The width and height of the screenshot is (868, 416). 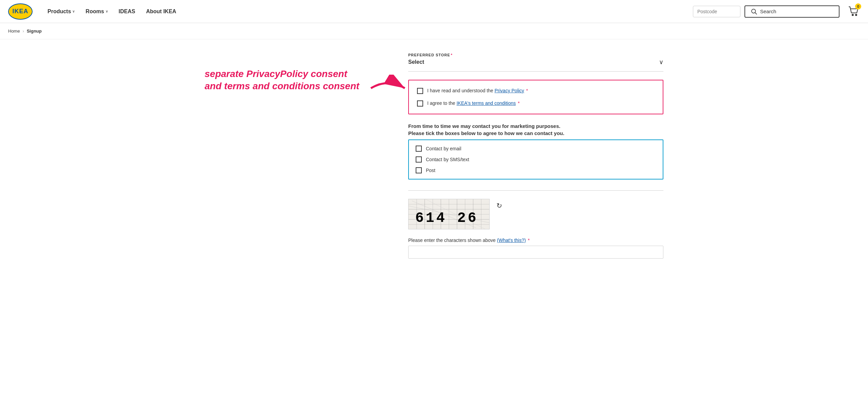 What do you see at coordinates (449, 214) in the screenshot?
I see `captcha-image: 614 26 63` at bounding box center [449, 214].